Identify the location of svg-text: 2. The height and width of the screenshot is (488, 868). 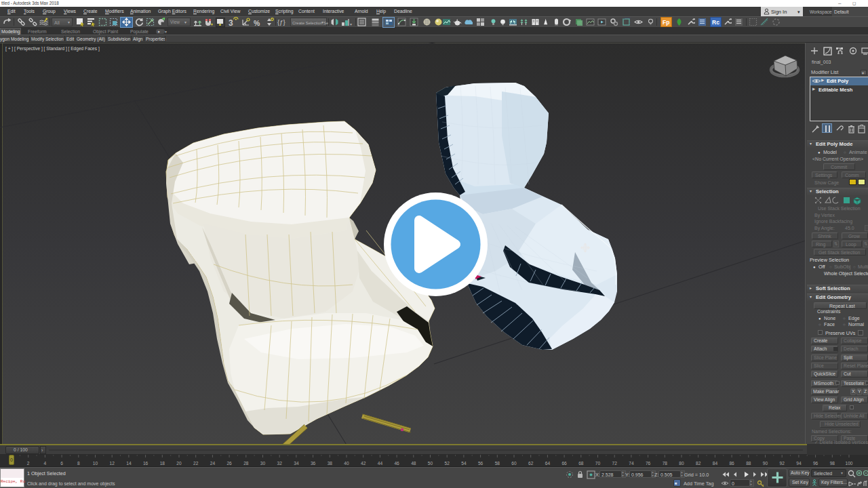
(28, 464).